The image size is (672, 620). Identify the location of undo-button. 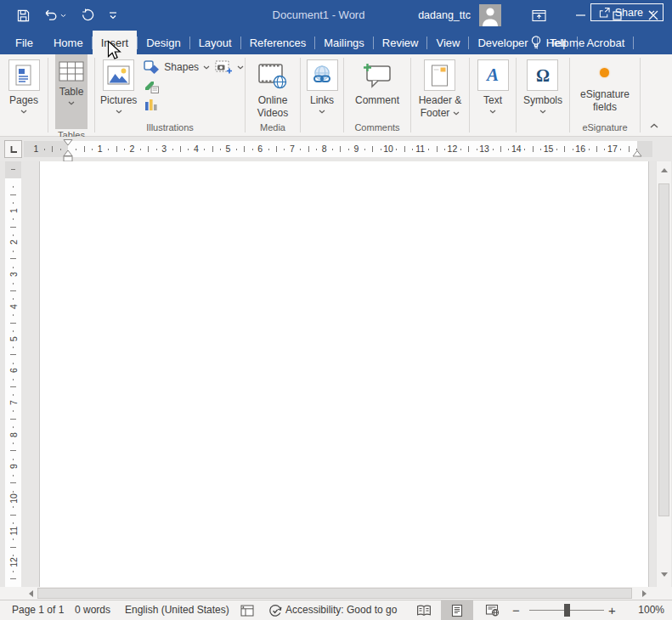
(55, 15).